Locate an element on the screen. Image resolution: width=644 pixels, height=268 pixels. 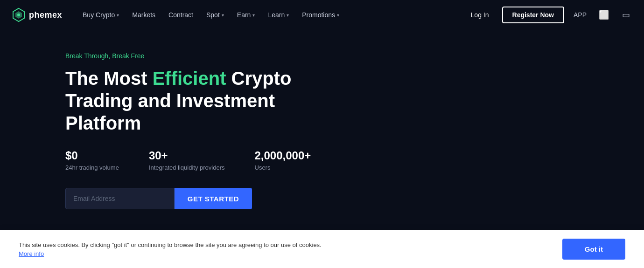
email-input is located at coordinates (120, 199).